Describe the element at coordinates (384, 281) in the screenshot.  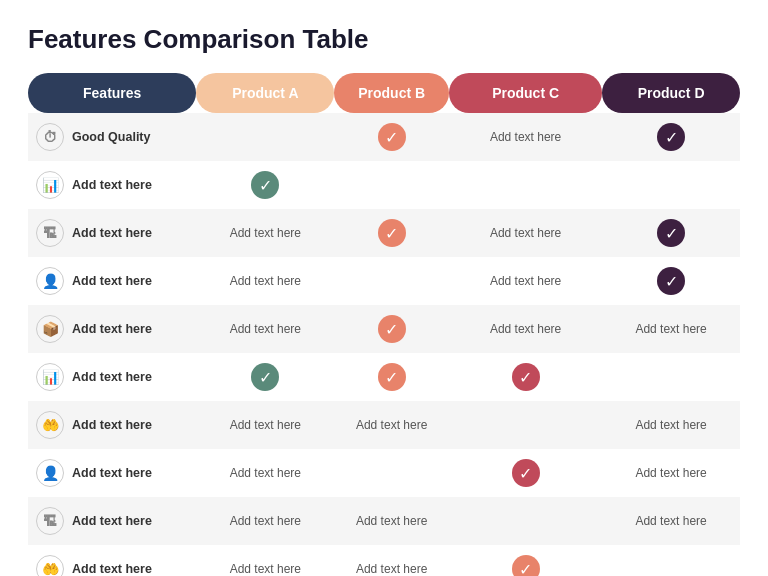
I see `table-row: 👤Add text hereAdd text hereAdd text here…` at that location.